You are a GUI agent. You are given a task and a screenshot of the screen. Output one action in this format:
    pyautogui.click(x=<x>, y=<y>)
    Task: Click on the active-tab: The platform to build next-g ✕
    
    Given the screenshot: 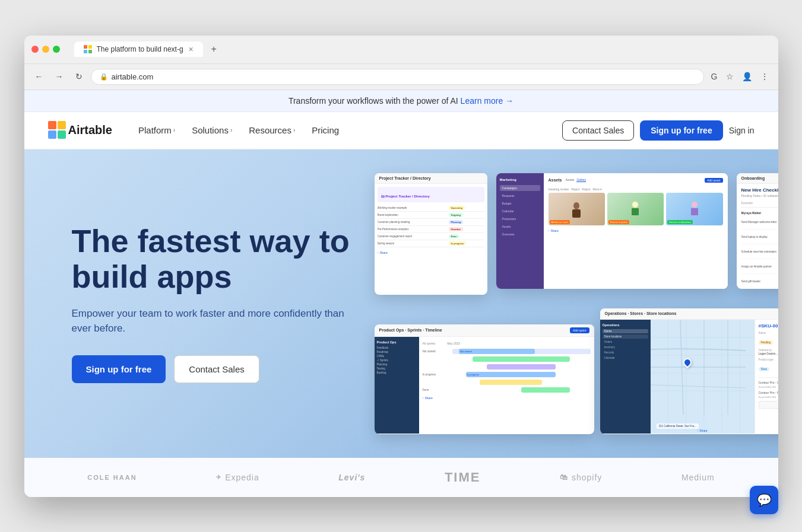 What is the action you would take?
    pyautogui.click(x=139, y=49)
    